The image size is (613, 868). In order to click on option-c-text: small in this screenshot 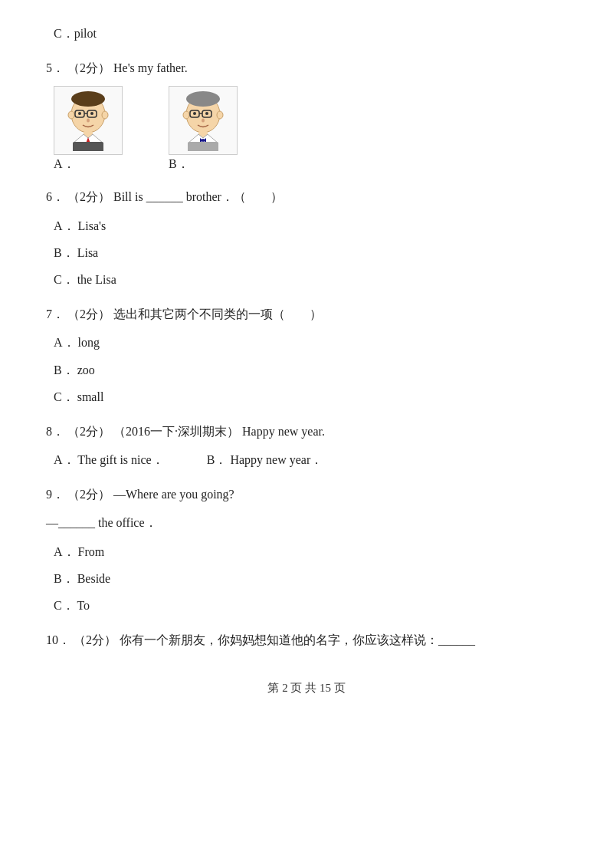, I will do `click(90, 397)`.